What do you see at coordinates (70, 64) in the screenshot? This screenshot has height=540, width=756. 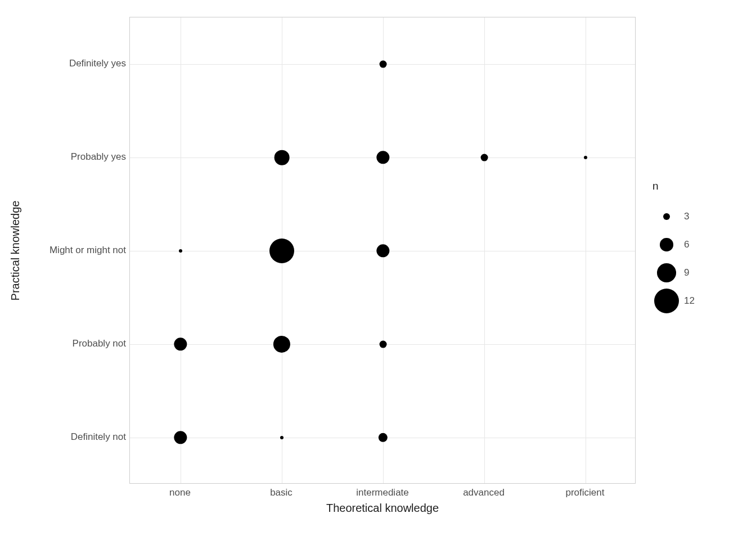 I see `y-tick-label: Definitely yes` at bounding box center [70, 64].